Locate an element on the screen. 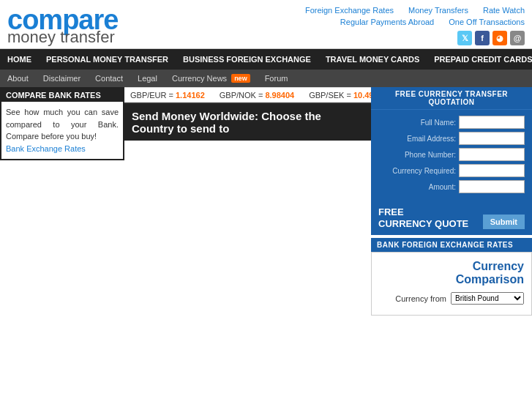 This screenshot has width=532, height=399. form-row-email: Email Address: is located at coordinates (452, 138).